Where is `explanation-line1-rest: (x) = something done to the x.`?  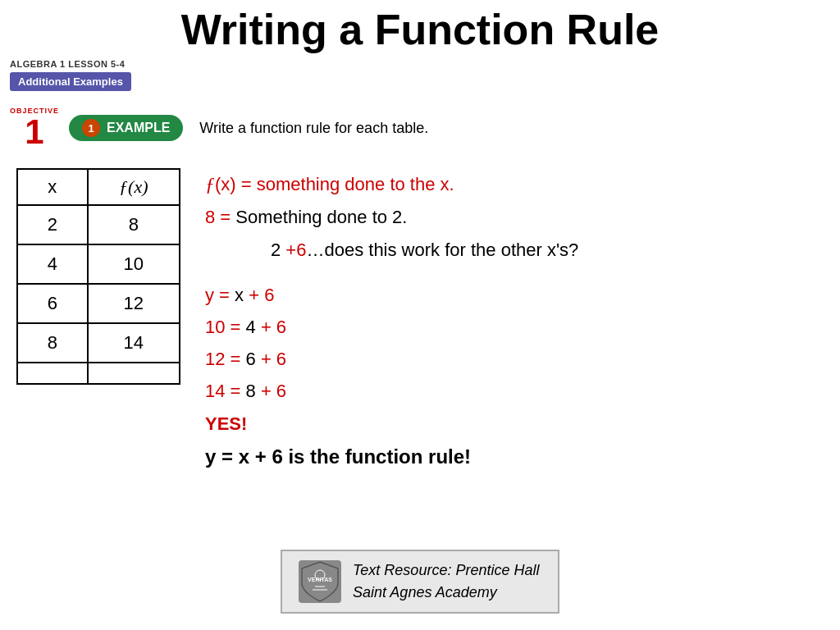 explanation-line1-rest: (x) = something done to the x. is located at coordinates (335, 184).